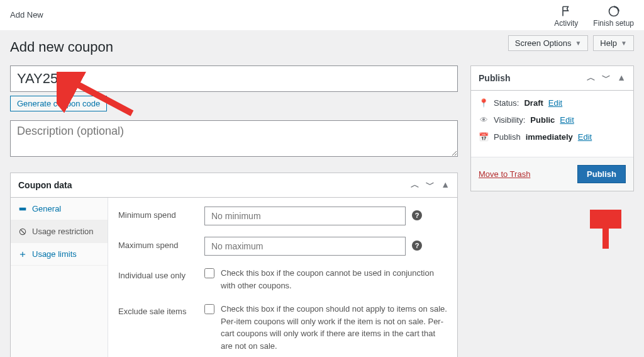 Image resolution: width=644 pixels, height=357 pixels. I want to click on minimum-spend-input, so click(305, 216).